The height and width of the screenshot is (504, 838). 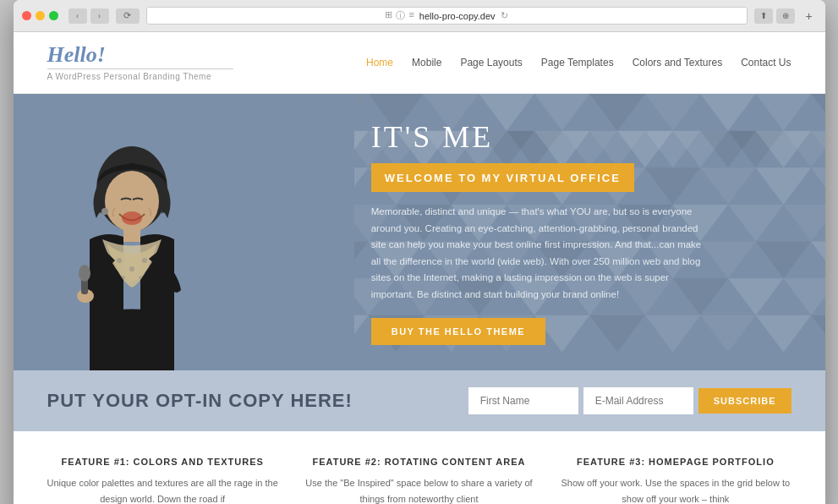 I want to click on hero-cta-button: BUY THE HELLO THEME, so click(x=458, y=331).